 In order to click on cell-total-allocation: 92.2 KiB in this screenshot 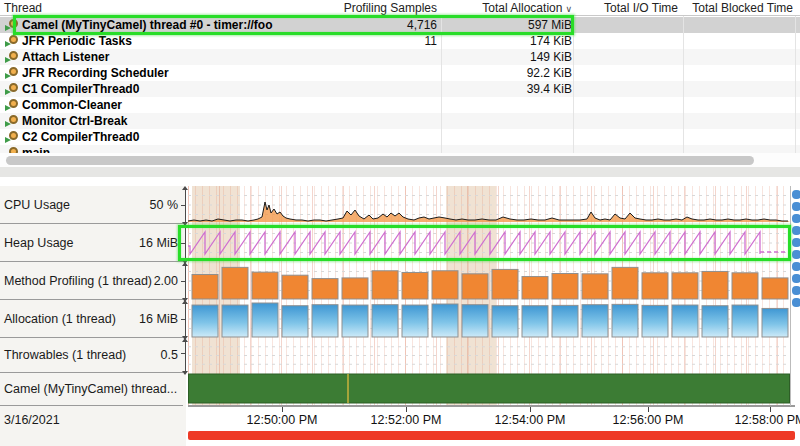, I will do `click(504, 73)`.